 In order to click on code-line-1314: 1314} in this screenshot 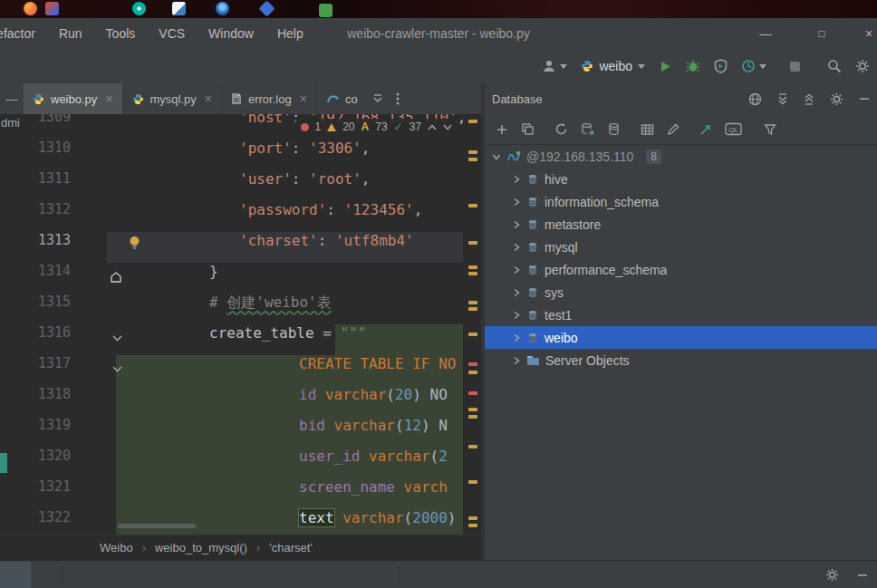, I will do `click(254, 278)`.